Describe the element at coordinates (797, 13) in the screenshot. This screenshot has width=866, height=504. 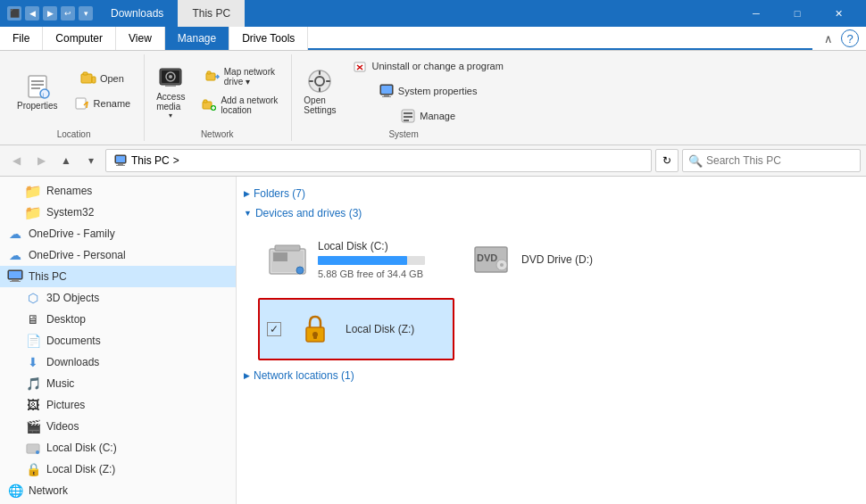
I see `window-controls: ─ □ ✕` at that location.